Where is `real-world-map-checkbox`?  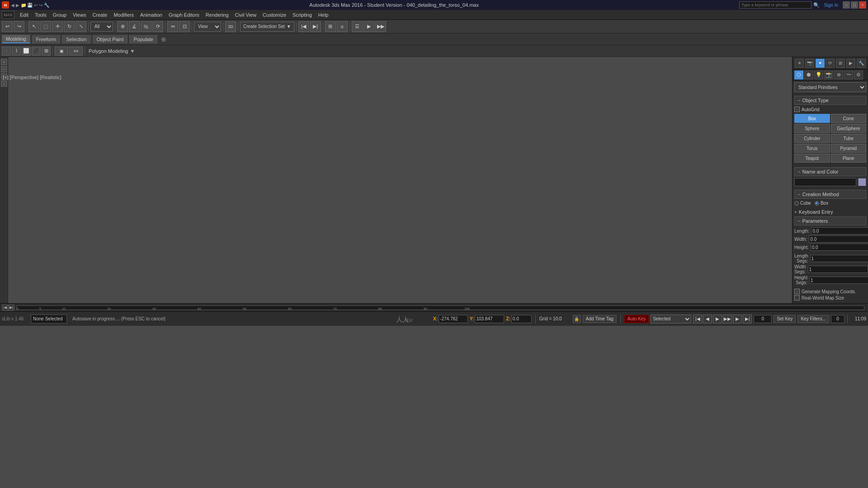 real-world-map-checkbox is located at coordinates (797, 298).